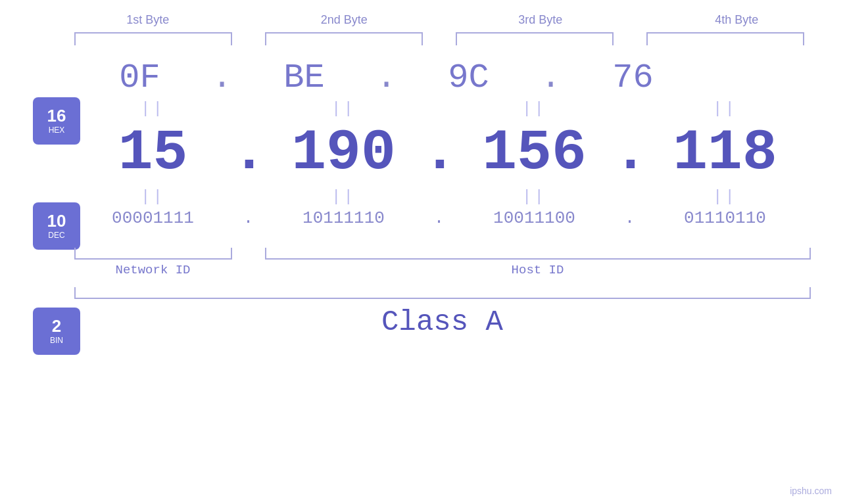  What do you see at coordinates (535, 218) in the screenshot?
I see `bin-b3: 10011100` at bounding box center [535, 218].